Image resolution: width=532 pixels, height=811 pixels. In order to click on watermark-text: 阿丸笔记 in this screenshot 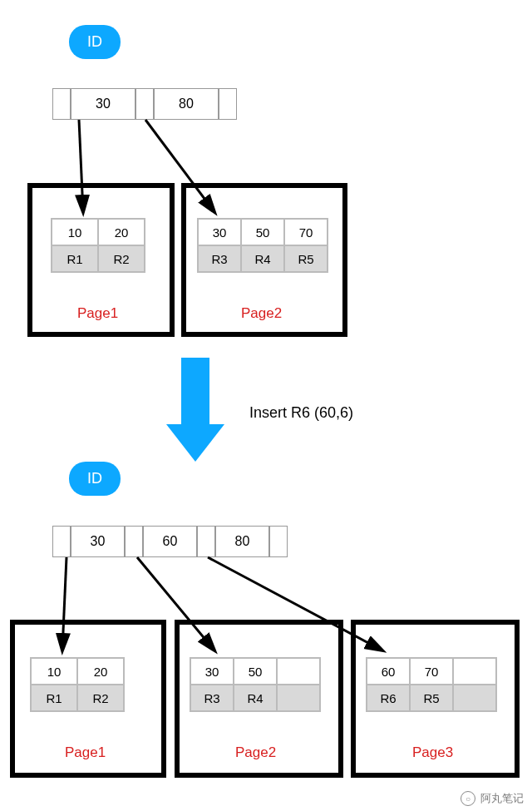, I will do `click(502, 799)`.